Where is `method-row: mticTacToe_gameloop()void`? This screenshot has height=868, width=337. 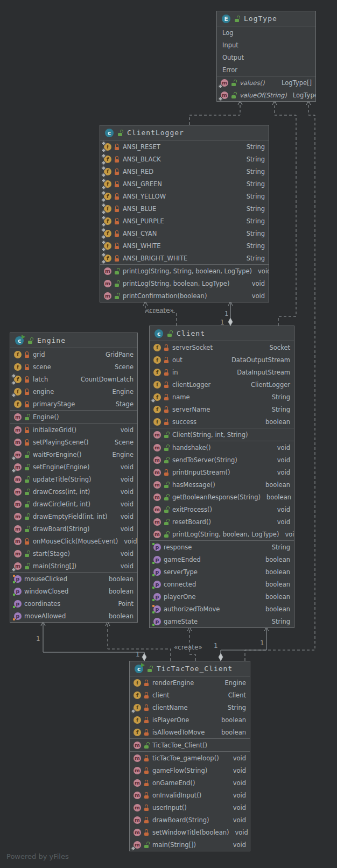
method-row: mticTacToe_gameloop()void is located at coordinates (189, 758).